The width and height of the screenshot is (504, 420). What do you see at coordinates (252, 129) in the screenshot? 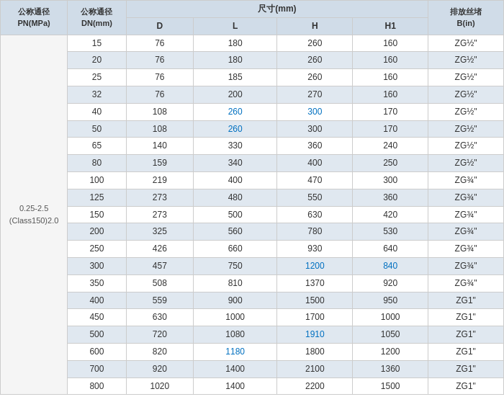
I see `table-row: 50108260300170ZG½"` at bounding box center [252, 129].